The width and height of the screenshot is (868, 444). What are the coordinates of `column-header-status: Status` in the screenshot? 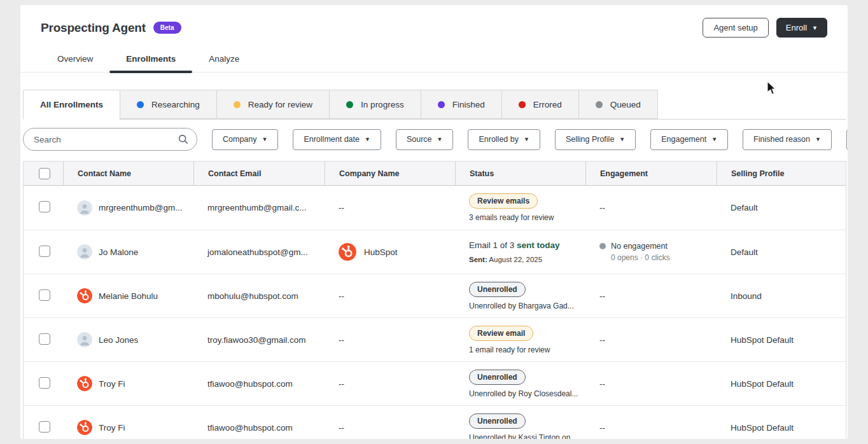 It's located at (521, 174).